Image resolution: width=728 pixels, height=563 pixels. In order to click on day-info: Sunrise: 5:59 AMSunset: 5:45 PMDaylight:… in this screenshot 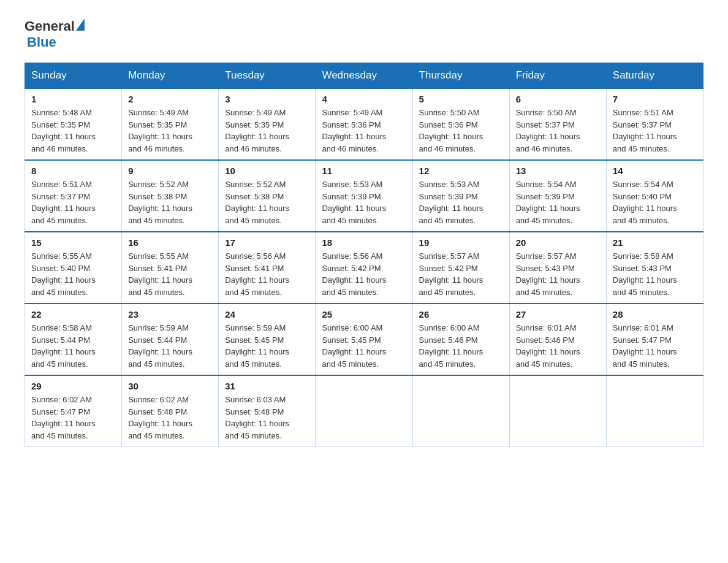, I will do `click(257, 346)`.